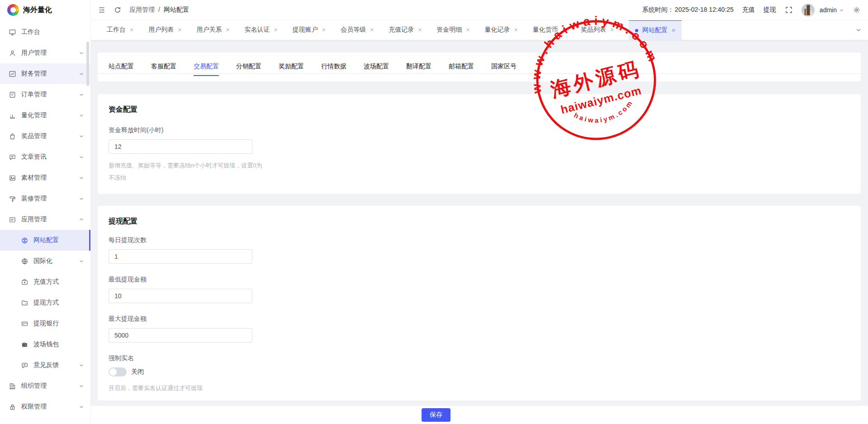 The height and width of the screenshot is (424, 868). Describe the element at coordinates (45, 261) in the screenshot. I see `sidebar-item-i18n: 国际化` at that location.